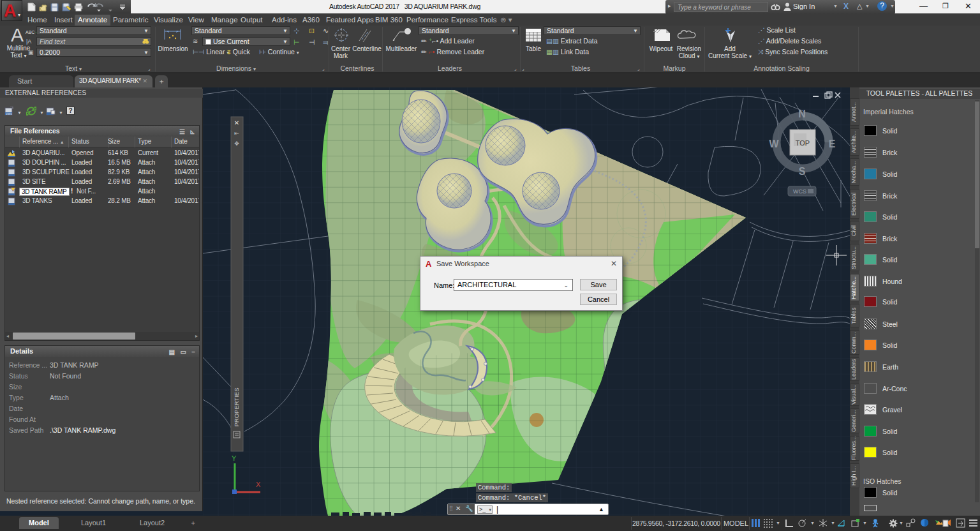  I want to click on svg-text: TOP, so click(803, 143).